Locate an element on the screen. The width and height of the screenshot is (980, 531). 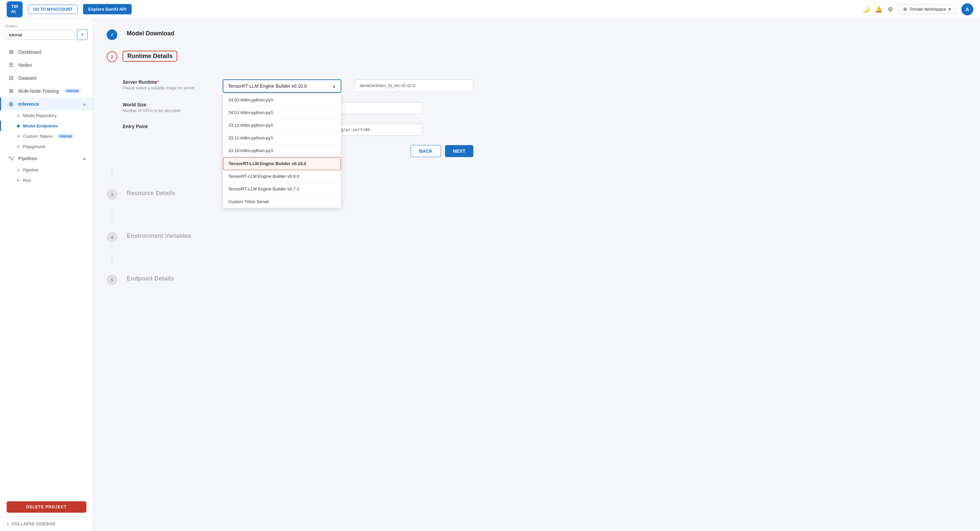
sidebar-item-label: Datasets is located at coordinates (27, 78).